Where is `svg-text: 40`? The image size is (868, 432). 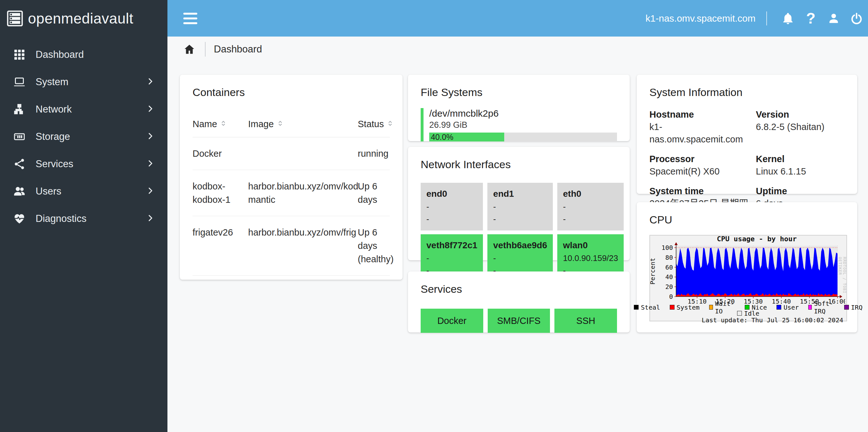 svg-text: 40 is located at coordinates (669, 277).